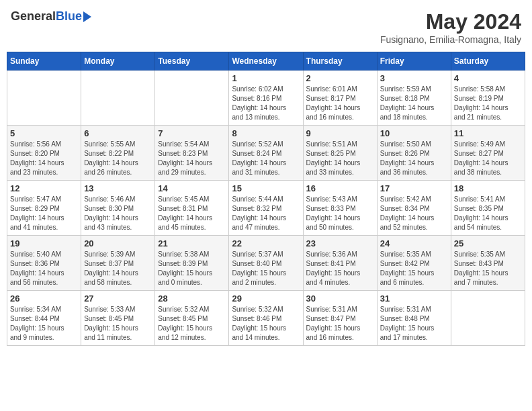 The image size is (532, 411). I want to click on calendar-cell: 2Sunrise: 6:01 AM Sunset: 8:17 PM Daylig…, so click(340, 98).